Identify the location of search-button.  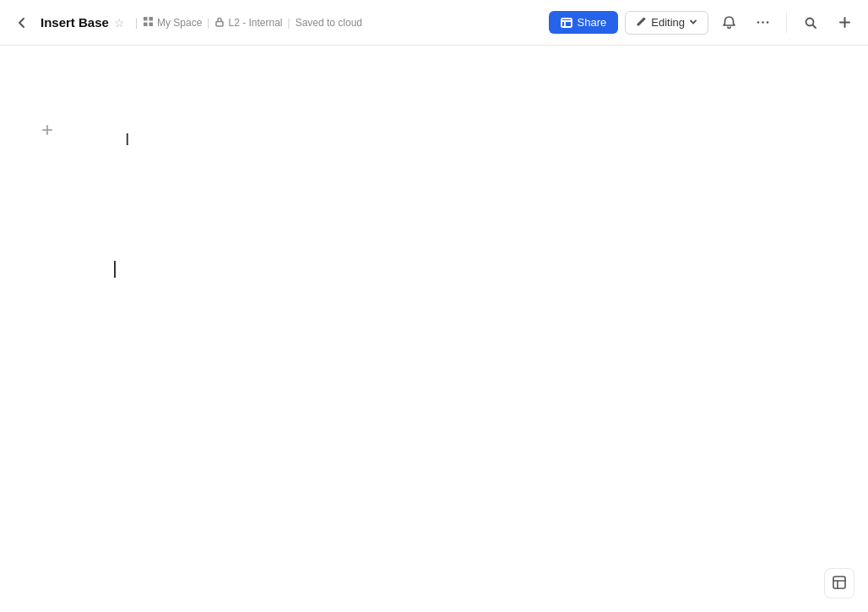
(811, 23).